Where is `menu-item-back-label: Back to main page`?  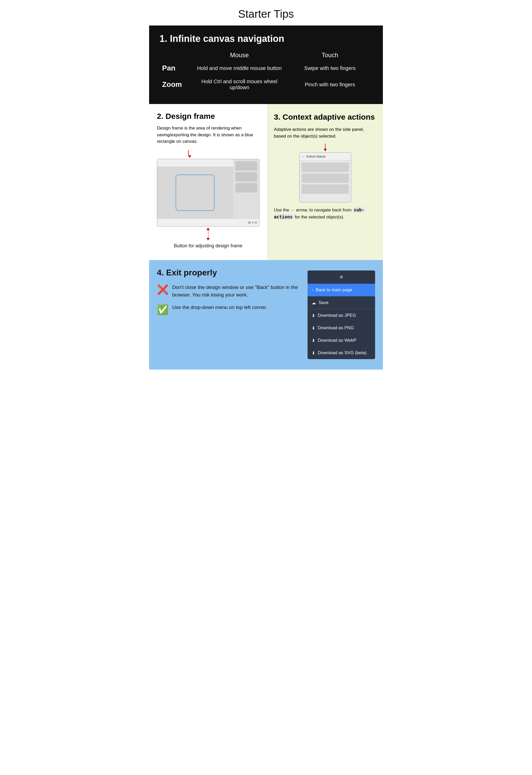
menu-item-back-label: Back to main page is located at coordinates (334, 290).